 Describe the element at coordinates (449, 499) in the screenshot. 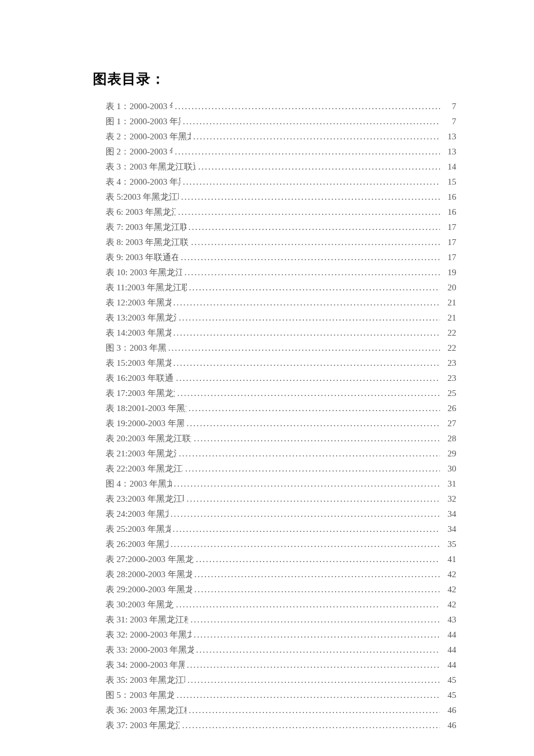

I see `toc-entry-page: 32` at that location.